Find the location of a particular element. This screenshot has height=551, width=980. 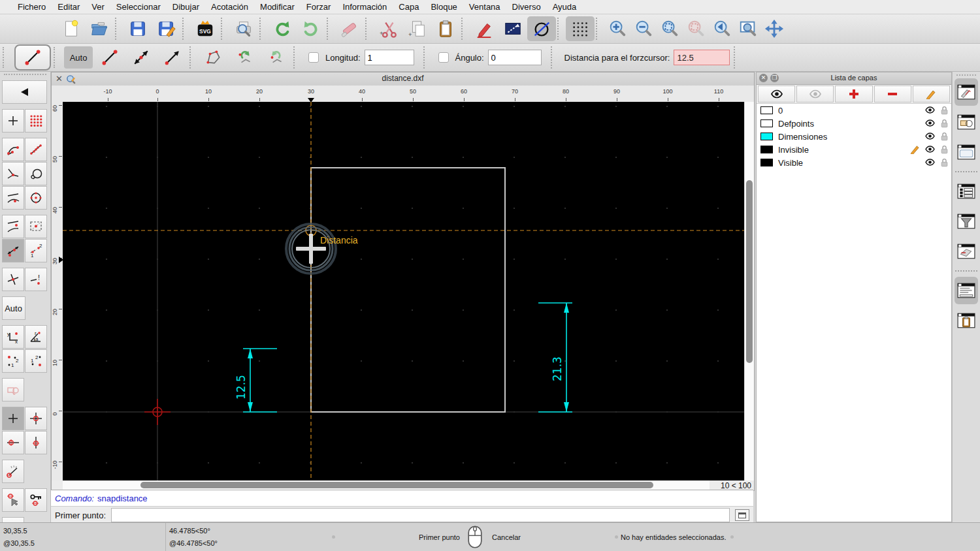

current-tool-button is located at coordinates (33, 57).